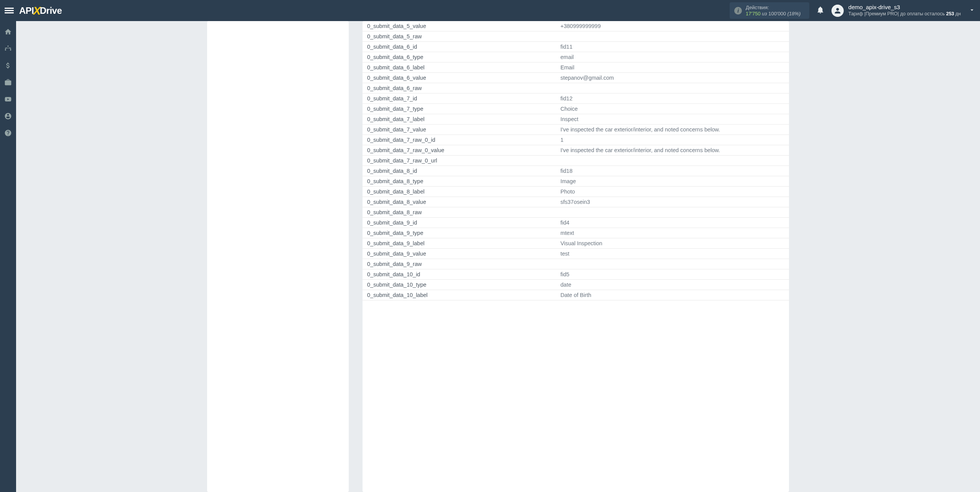 The height and width of the screenshot is (492, 980). I want to click on actions-label: Действия:, so click(774, 8).